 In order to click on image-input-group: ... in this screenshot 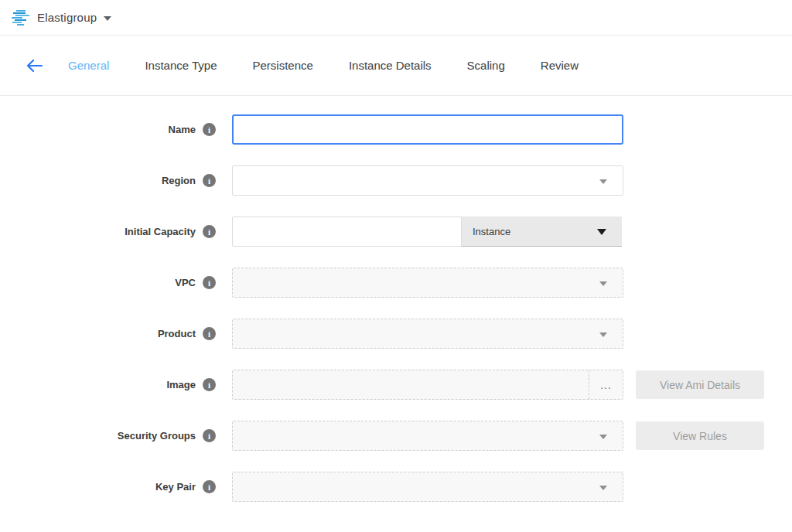, I will do `click(428, 385)`.